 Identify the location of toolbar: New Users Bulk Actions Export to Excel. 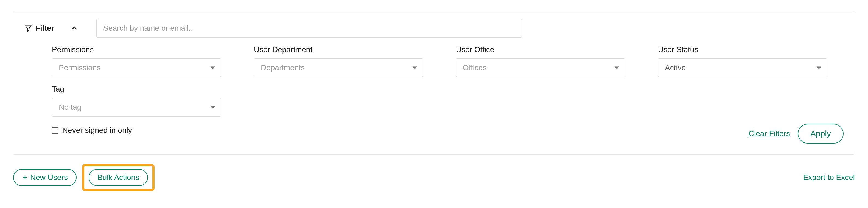
(434, 178).